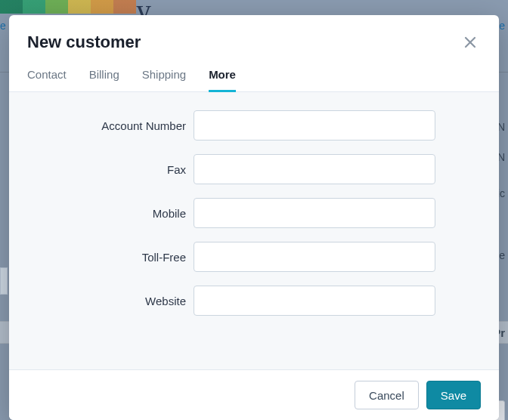 The image size is (508, 420). What do you see at coordinates (110, 301) in the screenshot?
I see `website-label: Website` at bounding box center [110, 301].